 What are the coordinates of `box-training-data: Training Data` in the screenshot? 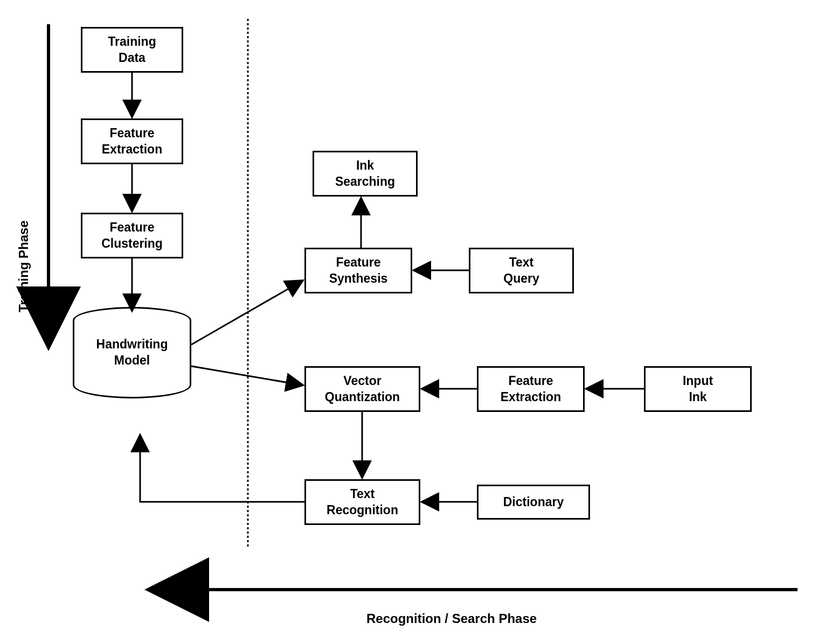 It's located at (132, 50).